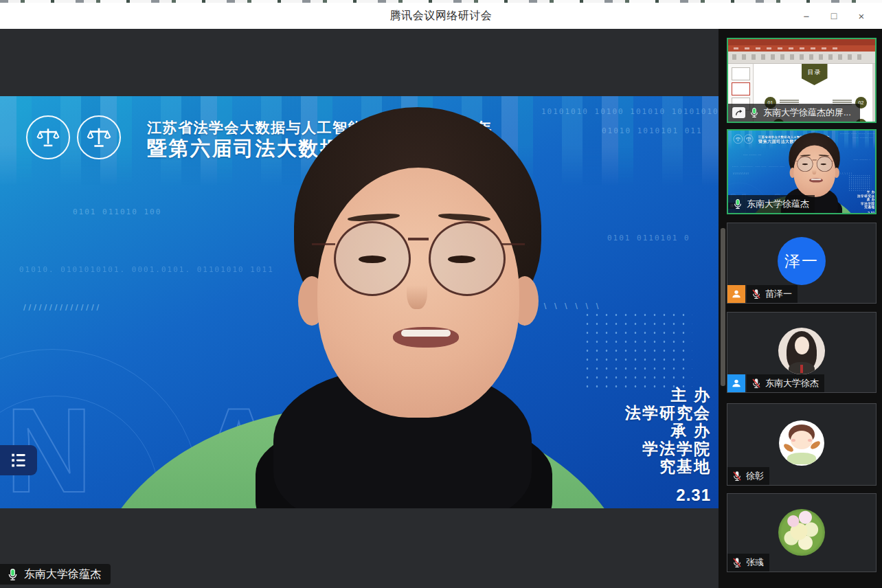  I want to click on tile-label: 东南大学徐蕴杰的屏..., so click(794, 113).